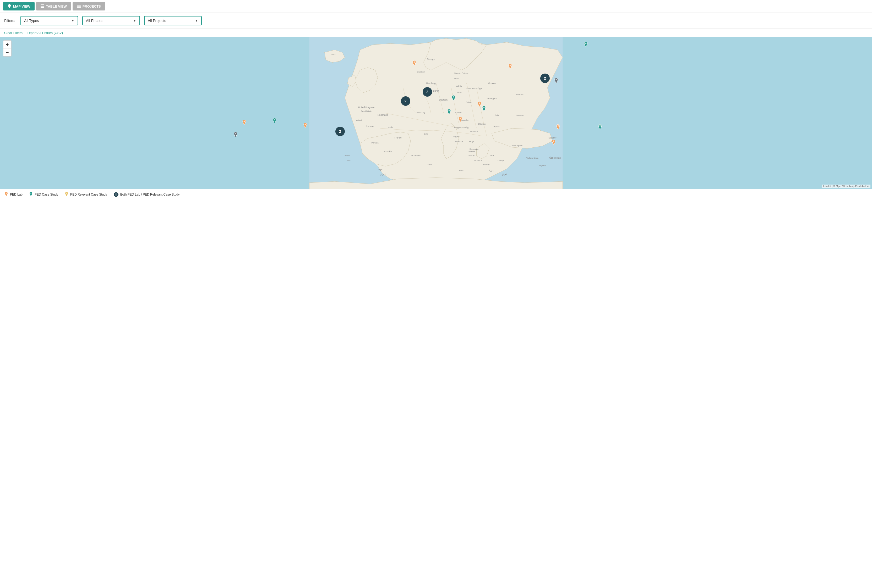 The image size is (872, 588). I want to click on svg-text: Asgabat, so click(543, 166).